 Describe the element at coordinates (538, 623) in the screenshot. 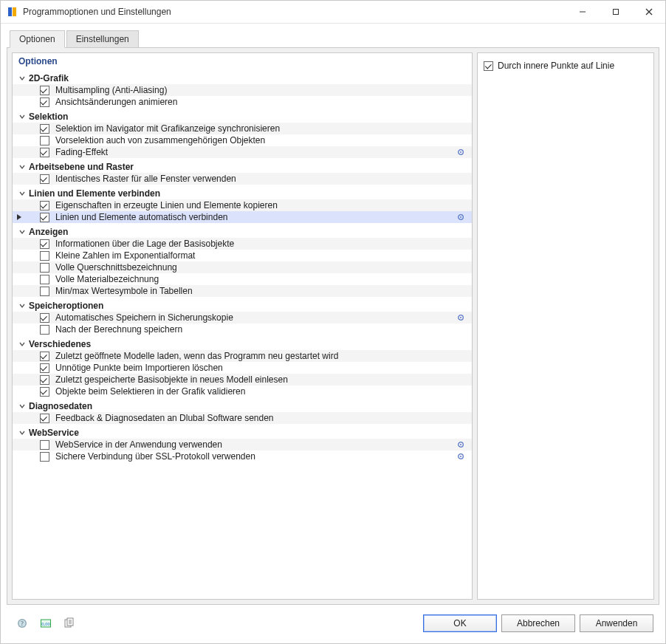

I see `cancel-button: Abbrechen` at that location.